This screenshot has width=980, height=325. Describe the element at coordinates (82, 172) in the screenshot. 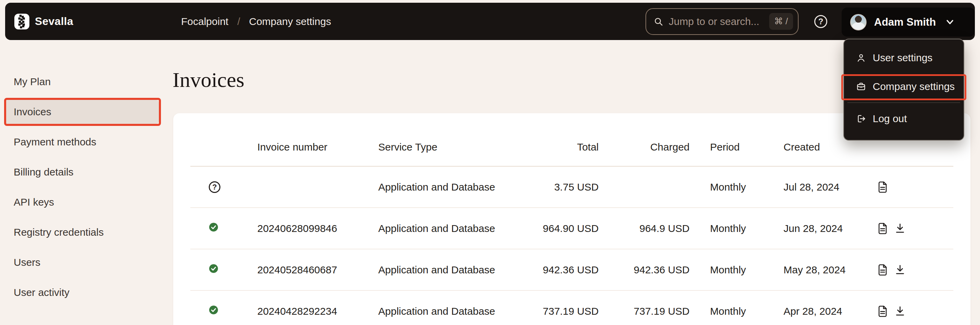

I see `sidebar-item-billing-details: Billing details` at that location.